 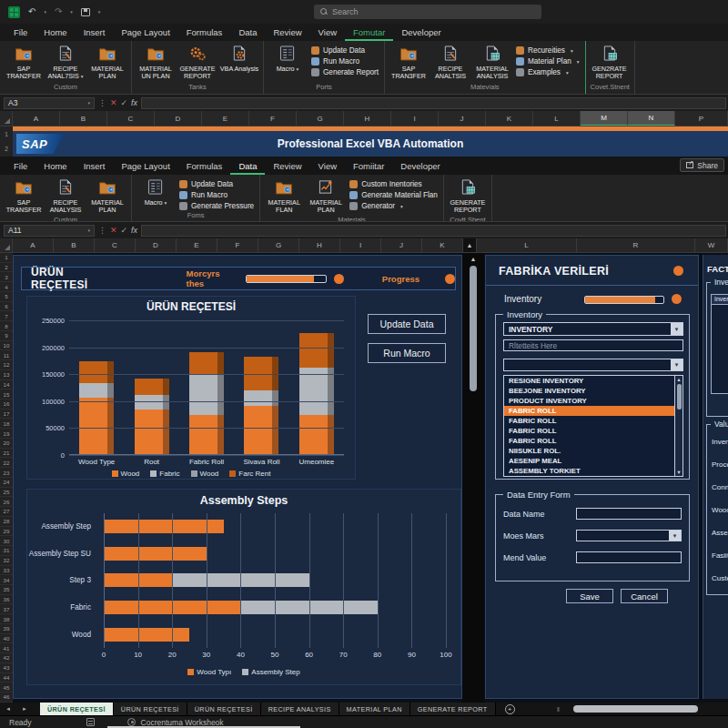 What do you see at coordinates (66, 62) in the screenshot?
I see `ribbon1-button-recipe-anal7sis: RECIPE ANAL7SIS▾` at bounding box center [66, 62].